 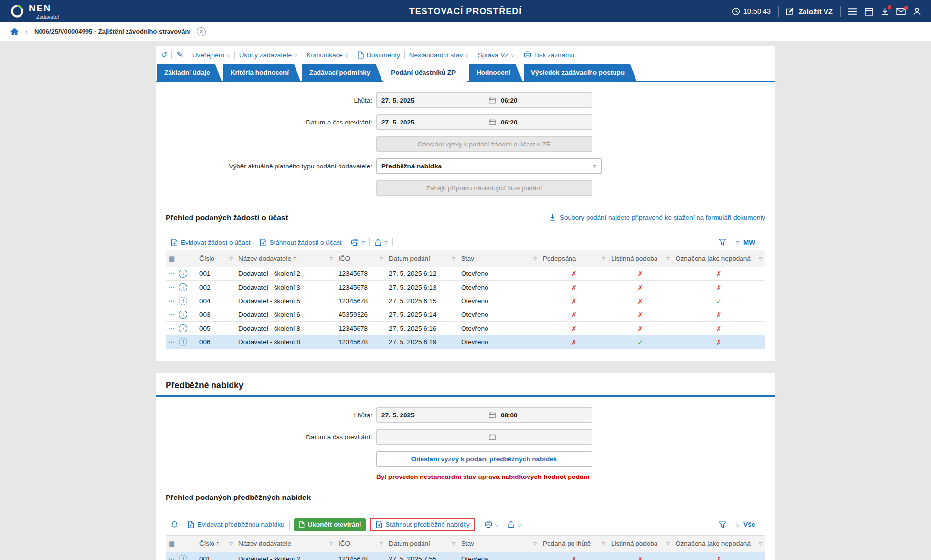 I want to click on menu-dokumenty: Dokumenty, so click(x=379, y=55).